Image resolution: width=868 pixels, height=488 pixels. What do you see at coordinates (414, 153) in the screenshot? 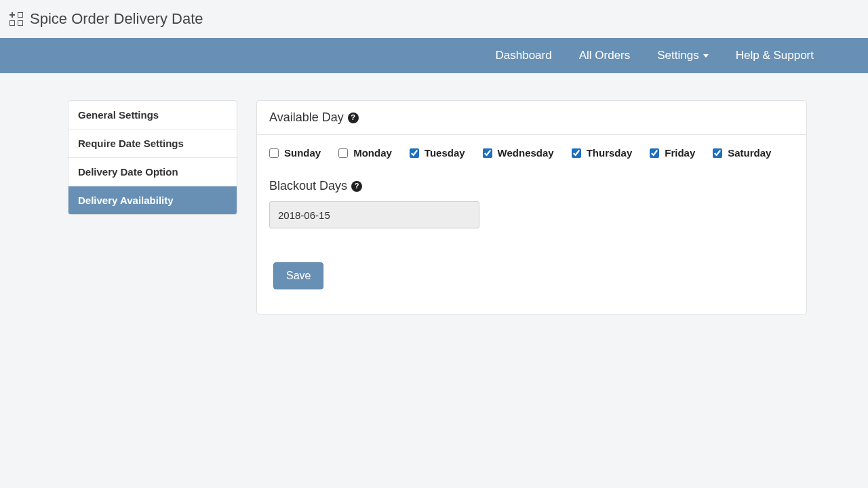
I see `day-tuesday-checkbox` at bounding box center [414, 153].